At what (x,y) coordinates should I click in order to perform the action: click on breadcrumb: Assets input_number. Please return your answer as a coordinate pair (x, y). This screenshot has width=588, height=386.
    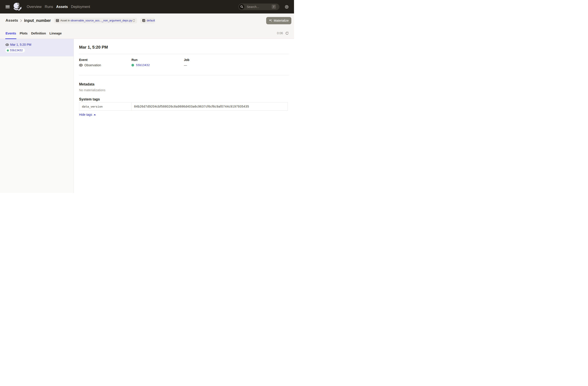
    Looking at the image, I should click on (28, 21).